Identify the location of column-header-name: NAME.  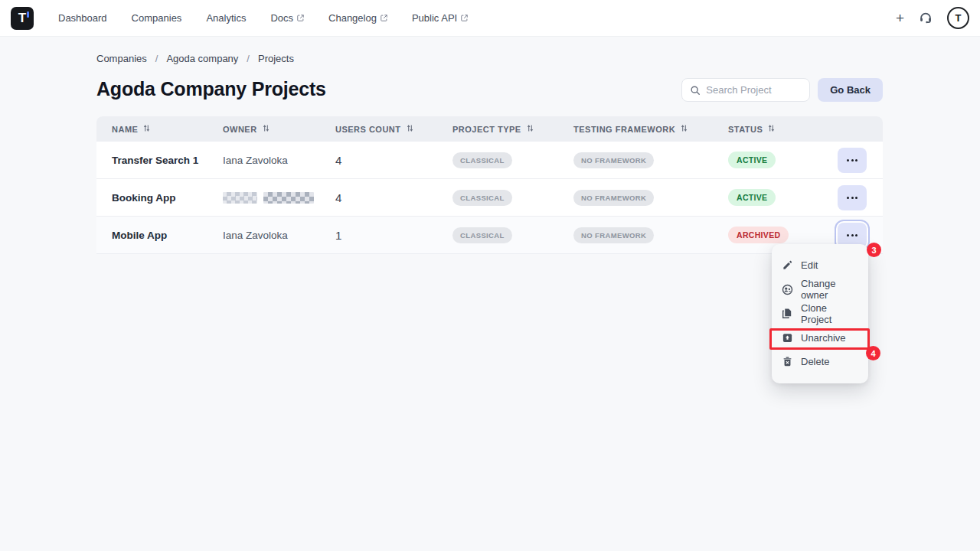
(167, 129).